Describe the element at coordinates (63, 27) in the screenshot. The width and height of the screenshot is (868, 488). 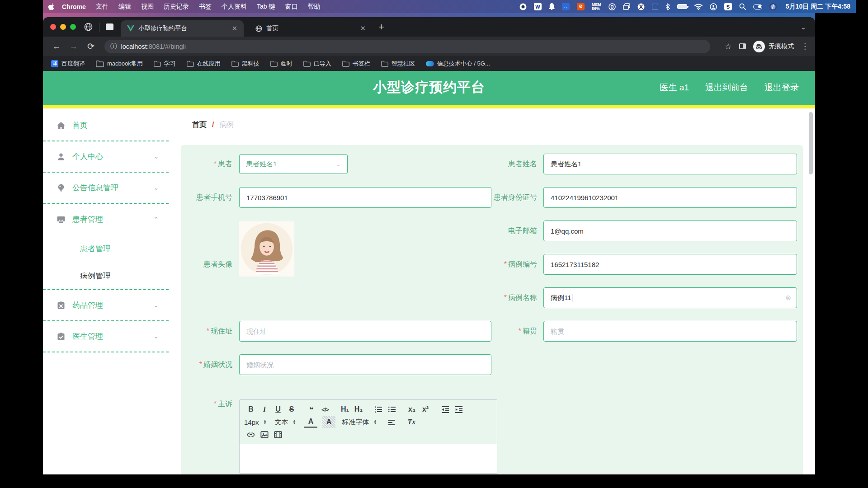
I see `minimize-window-button` at that location.